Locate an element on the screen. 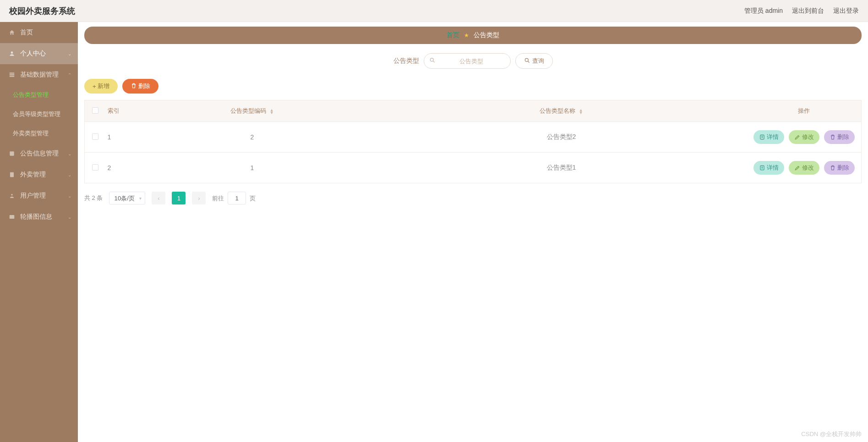  app-title: 校园外卖服务系统 is located at coordinates (42, 11).